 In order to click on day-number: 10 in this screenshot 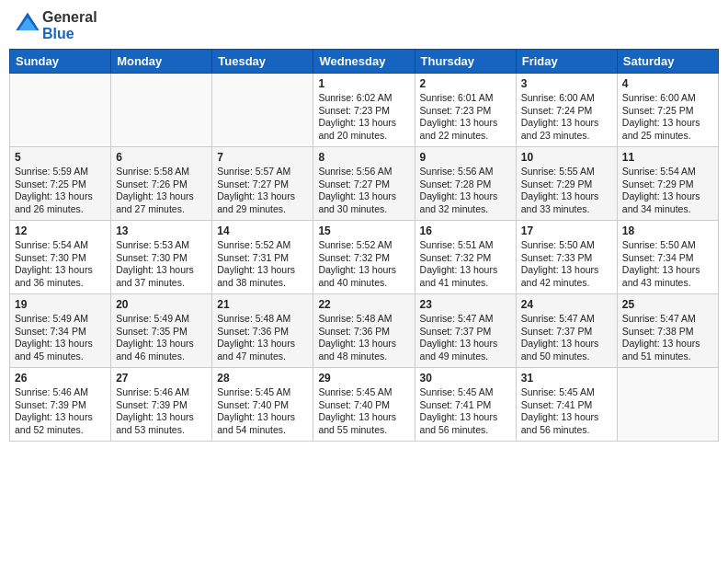, I will do `click(566, 157)`.